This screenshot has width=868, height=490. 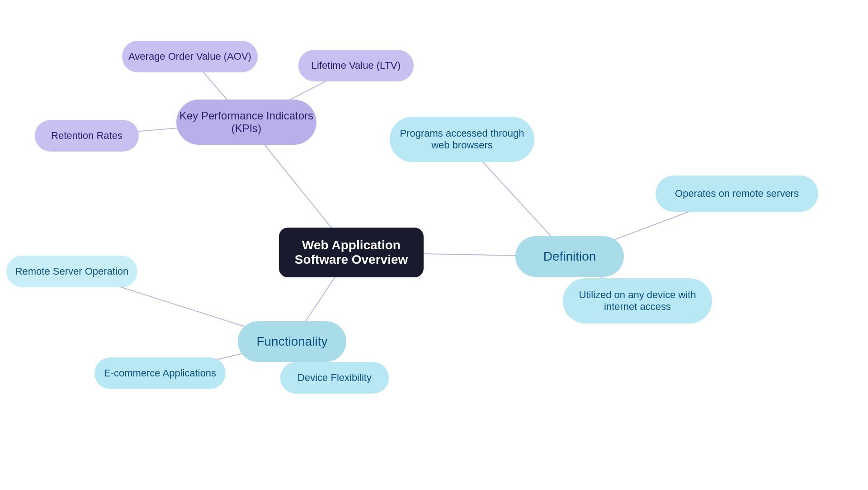 I want to click on programs-node: Programs accessed through web browsers, so click(x=462, y=139).